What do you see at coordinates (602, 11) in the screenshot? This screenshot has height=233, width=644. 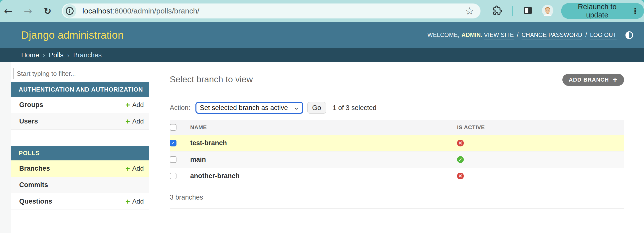 I see `relaunch-to-update-button: Relaunch to update ⋮` at bounding box center [602, 11].